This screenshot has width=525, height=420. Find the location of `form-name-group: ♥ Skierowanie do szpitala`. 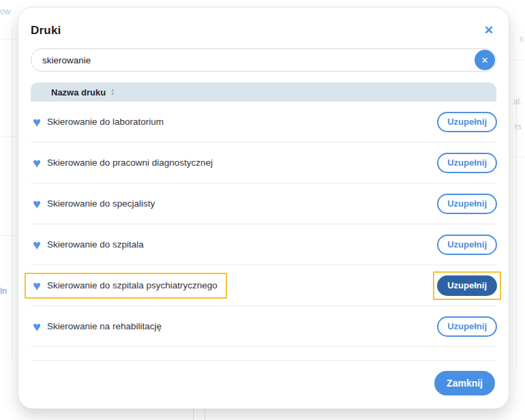

form-name-group: ♥ Skierowanie do szpitala is located at coordinates (89, 245).